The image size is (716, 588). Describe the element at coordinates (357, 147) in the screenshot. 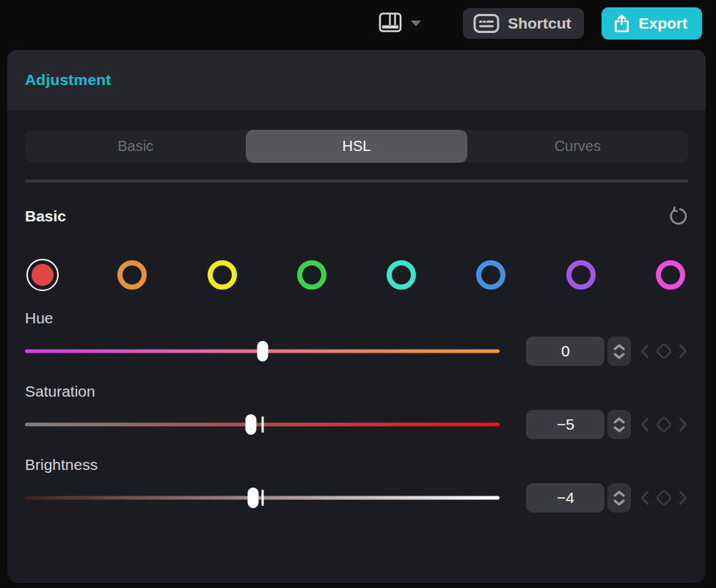

I see `tab-bar: Basic HSL Curves` at that location.